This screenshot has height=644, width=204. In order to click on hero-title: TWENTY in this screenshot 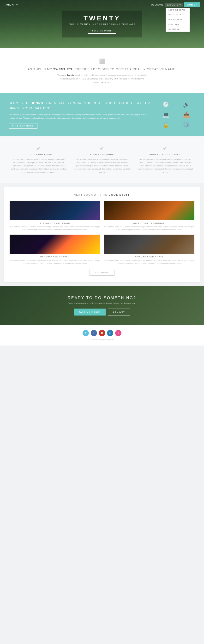, I will do `click(102, 18)`.